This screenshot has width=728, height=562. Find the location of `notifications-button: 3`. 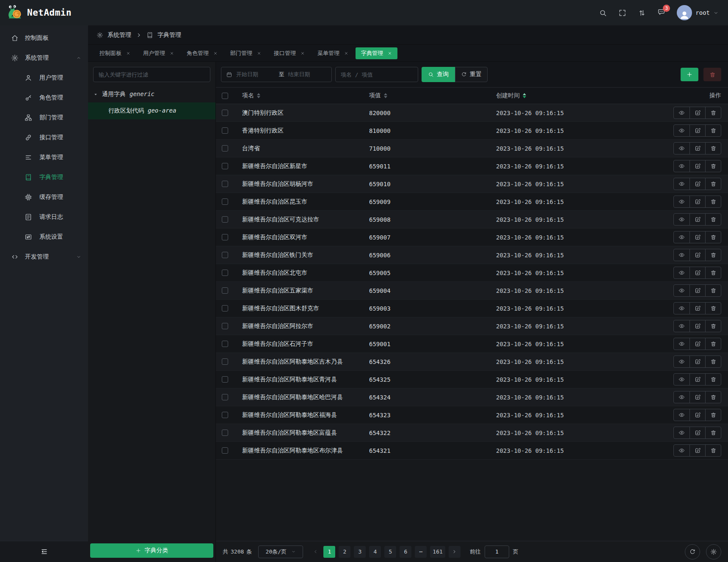

notifications-button: 3 is located at coordinates (661, 13).